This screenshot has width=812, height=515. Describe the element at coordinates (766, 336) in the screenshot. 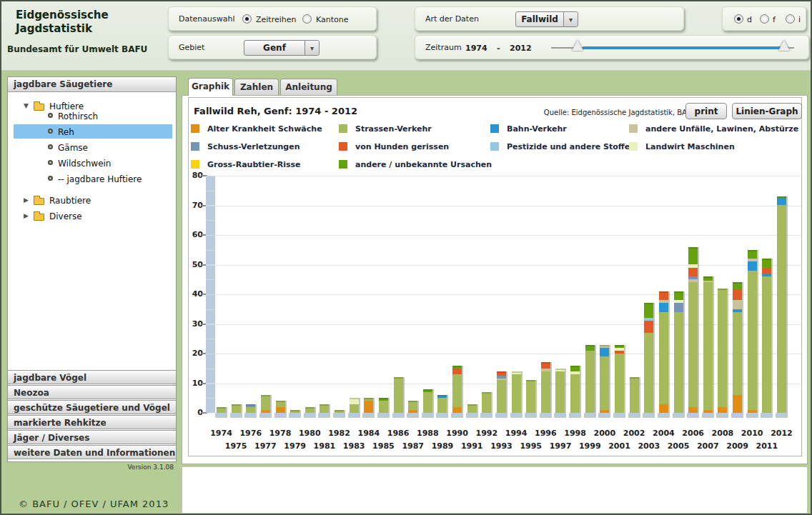

I see `bar-2011` at that location.